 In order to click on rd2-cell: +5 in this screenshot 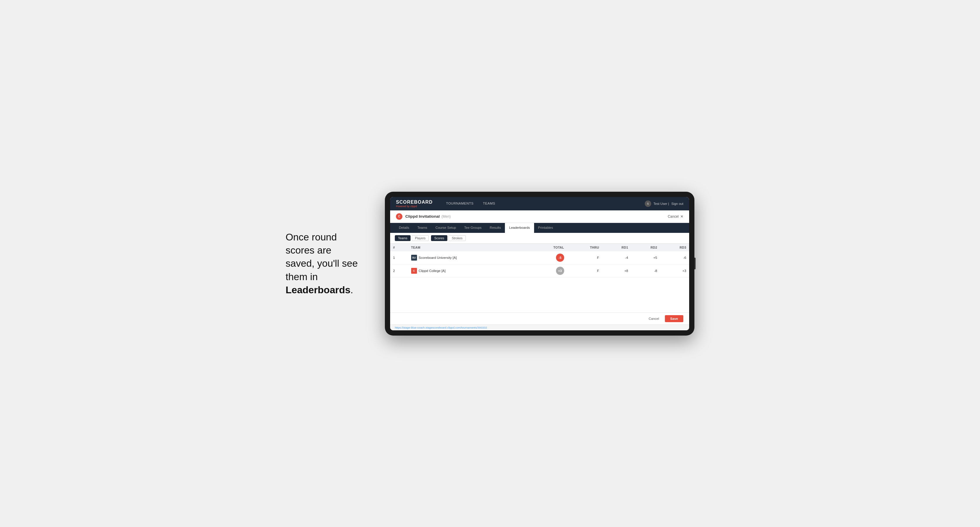, I will do `click(646, 258)`.